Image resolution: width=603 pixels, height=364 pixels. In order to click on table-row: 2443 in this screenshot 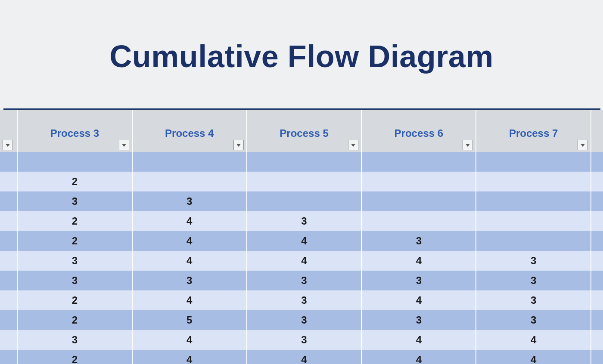, I will do `click(302, 241)`.